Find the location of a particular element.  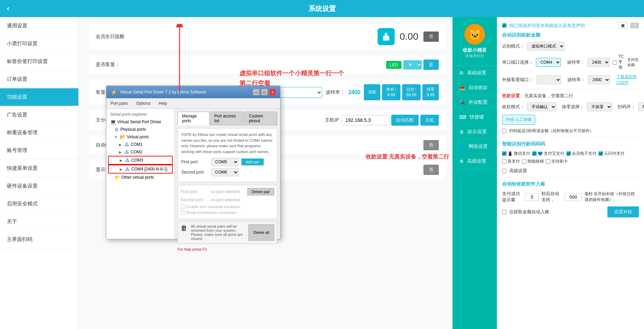

agree-close-btn: ✕ is located at coordinates (635, 25).